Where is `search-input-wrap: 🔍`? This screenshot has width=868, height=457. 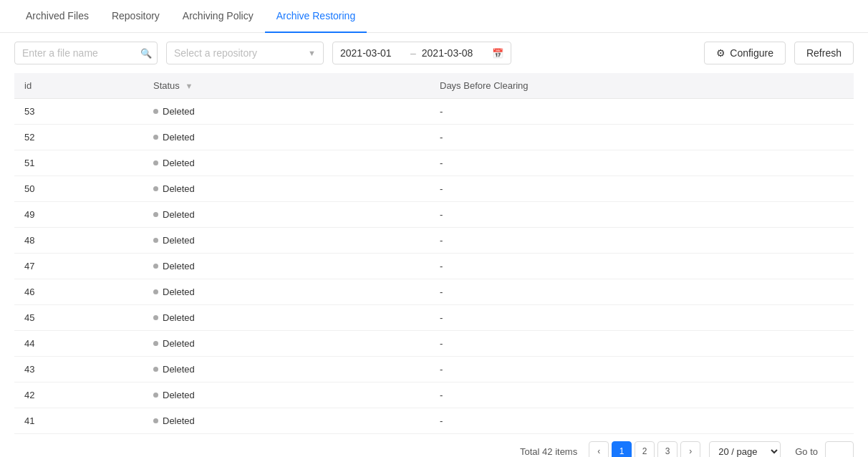 search-input-wrap: 🔍 is located at coordinates (86, 53).